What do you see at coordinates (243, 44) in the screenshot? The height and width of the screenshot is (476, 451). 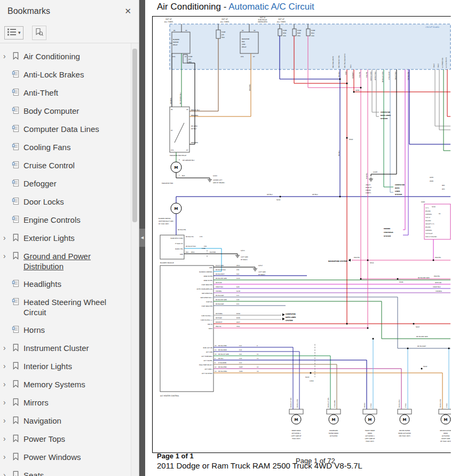 I see `svg-text: LOW` at bounding box center [243, 44].